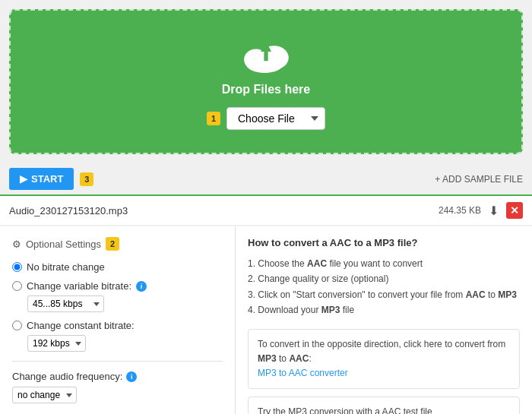 This screenshot has height=414, width=532. What do you see at coordinates (17, 245) in the screenshot?
I see `gear-icon: ⚙` at bounding box center [17, 245].